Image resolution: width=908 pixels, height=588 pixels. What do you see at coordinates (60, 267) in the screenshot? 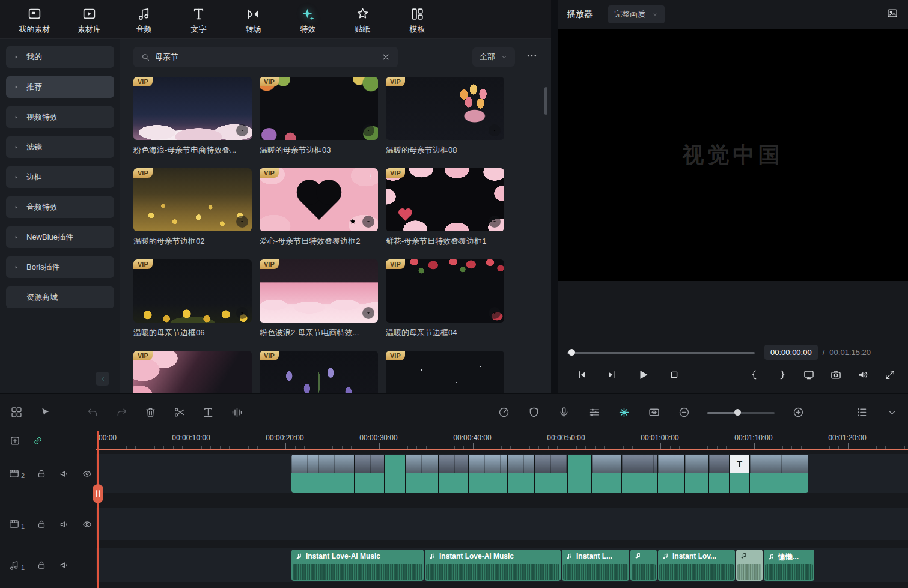
I see `sidebar-item-Boris插件: Boris插件` at bounding box center [60, 267].